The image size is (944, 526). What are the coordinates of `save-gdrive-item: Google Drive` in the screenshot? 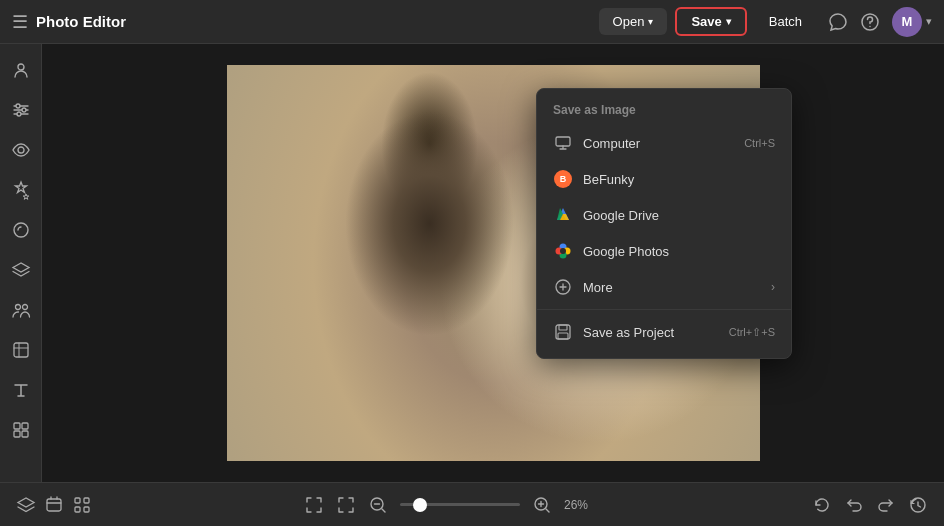 It's located at (664, 215).